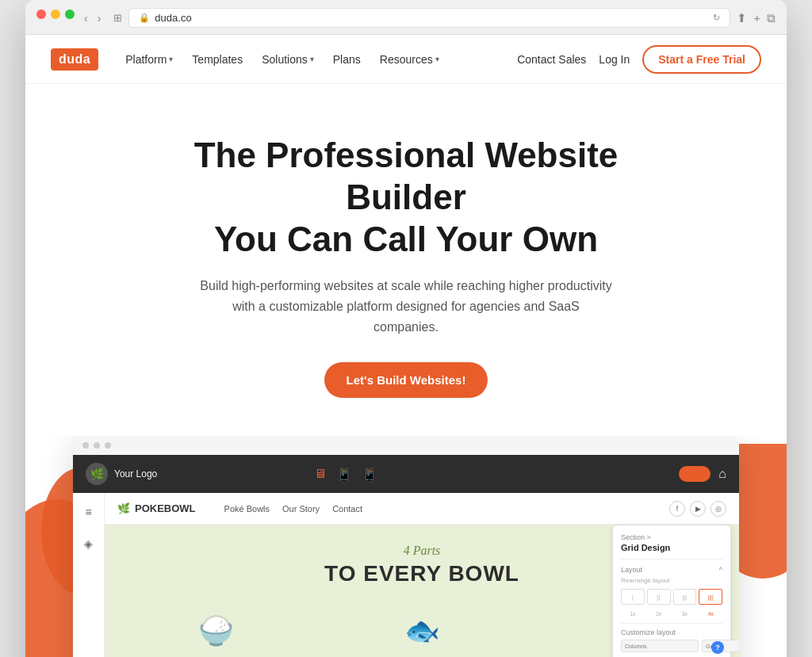 Image resolution: width=812 pixels, height=657 pixels. I want to click on layout-label-1x: 1x, so click(633, 613).